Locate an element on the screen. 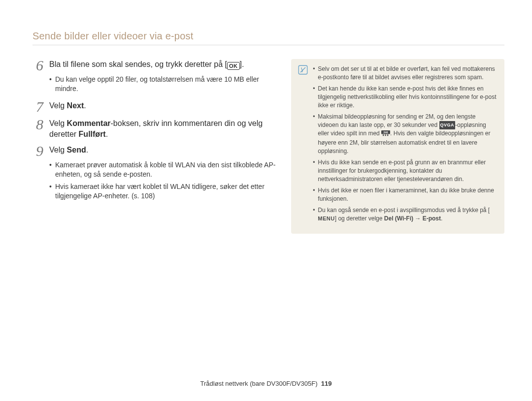 The height and width of the screenshot is (401, 532). svg-text: 240 is located at coordinates (386, 132).